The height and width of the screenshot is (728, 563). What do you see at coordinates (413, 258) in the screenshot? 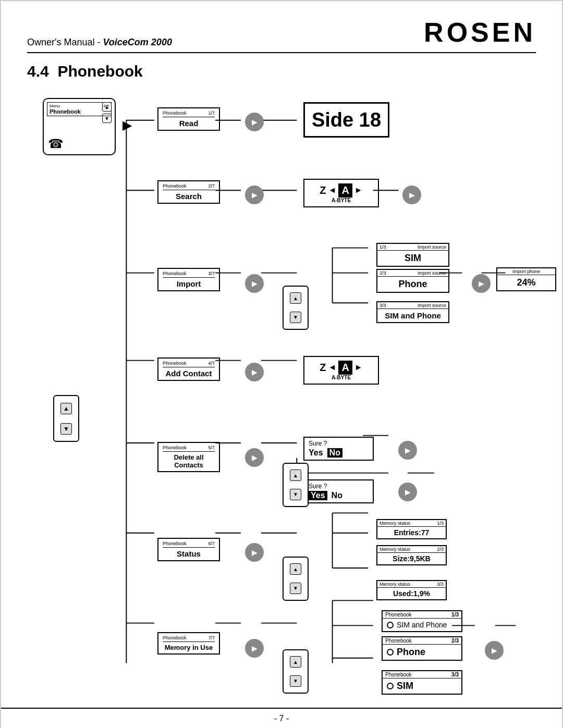
I see `is1-content: SIM` at bounding box center [413, 258].